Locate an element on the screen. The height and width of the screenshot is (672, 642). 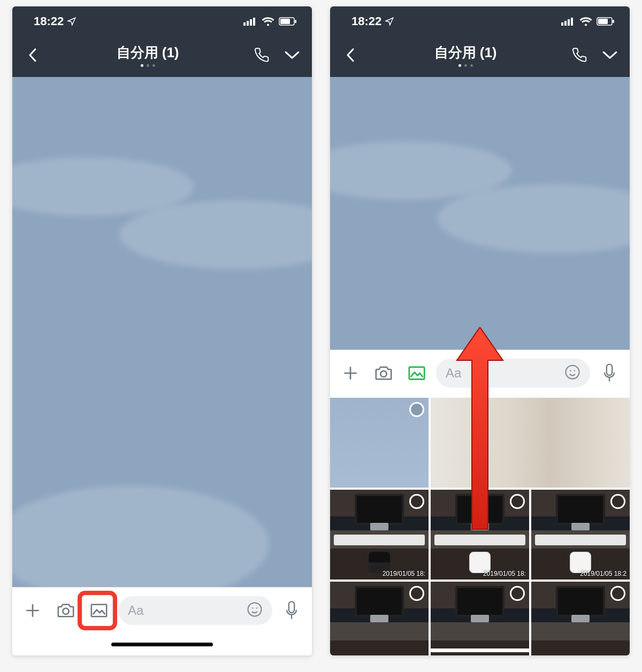
gallery-highlight is located at coordinates (97, 611).